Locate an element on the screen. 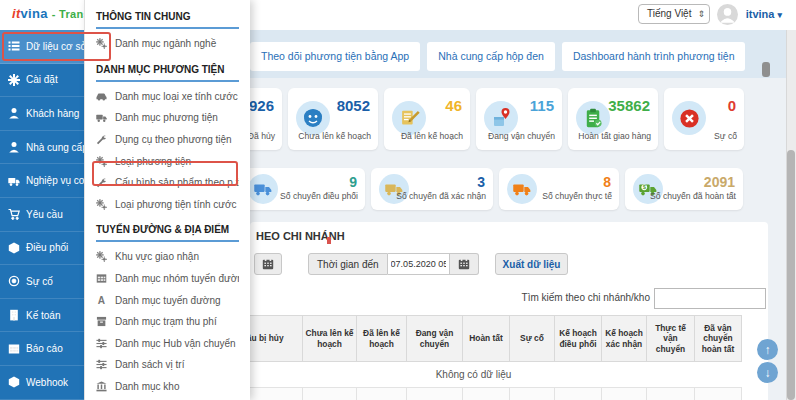 The width and height of the screenshot is (796, 400). sidebar-item-yeu-cau: Yêu cầu is located at coordinates (42, 215).